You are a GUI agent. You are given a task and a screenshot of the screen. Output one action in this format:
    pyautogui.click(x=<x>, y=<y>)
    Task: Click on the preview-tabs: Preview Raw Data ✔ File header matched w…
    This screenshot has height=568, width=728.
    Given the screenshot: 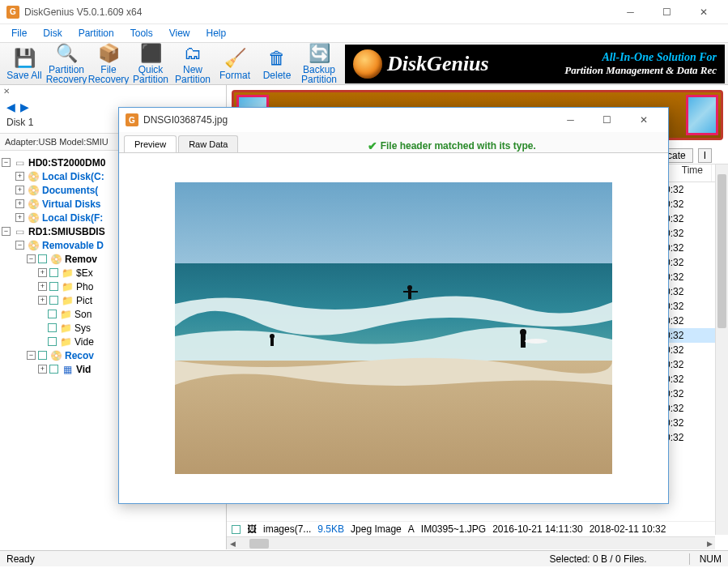 What is the action you would take?
    pyautogui.click(x=394, y=143)
    